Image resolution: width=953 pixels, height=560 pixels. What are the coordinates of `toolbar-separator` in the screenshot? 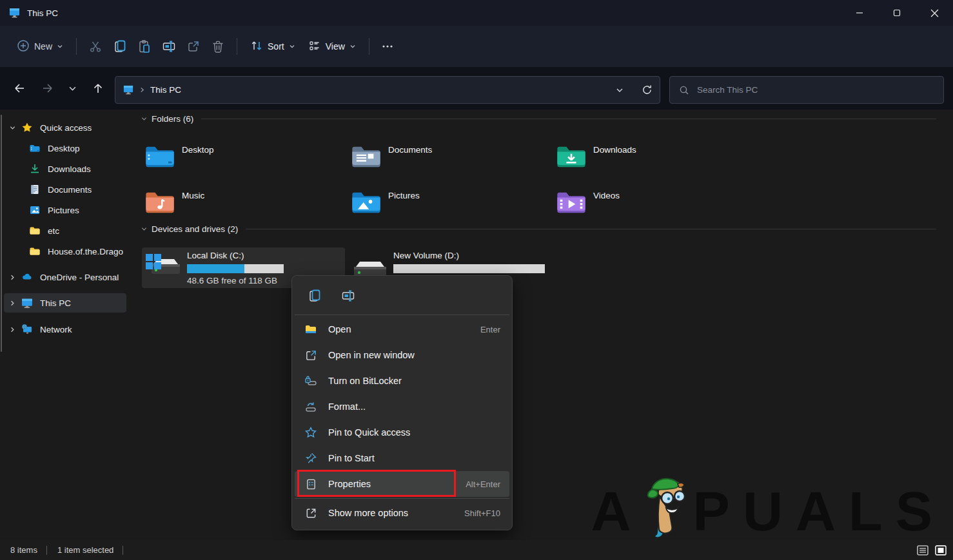 It's located at (369, 46).